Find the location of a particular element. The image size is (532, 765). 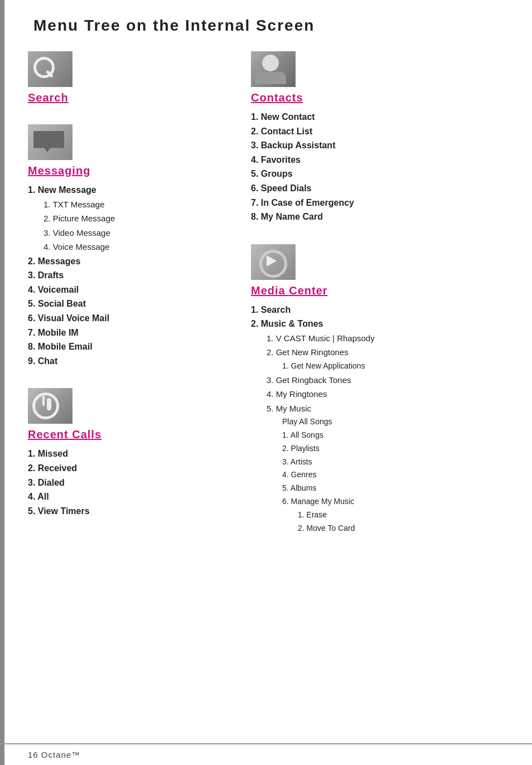

list-item: 1. TXT Message is located at coordinates (136, 205).